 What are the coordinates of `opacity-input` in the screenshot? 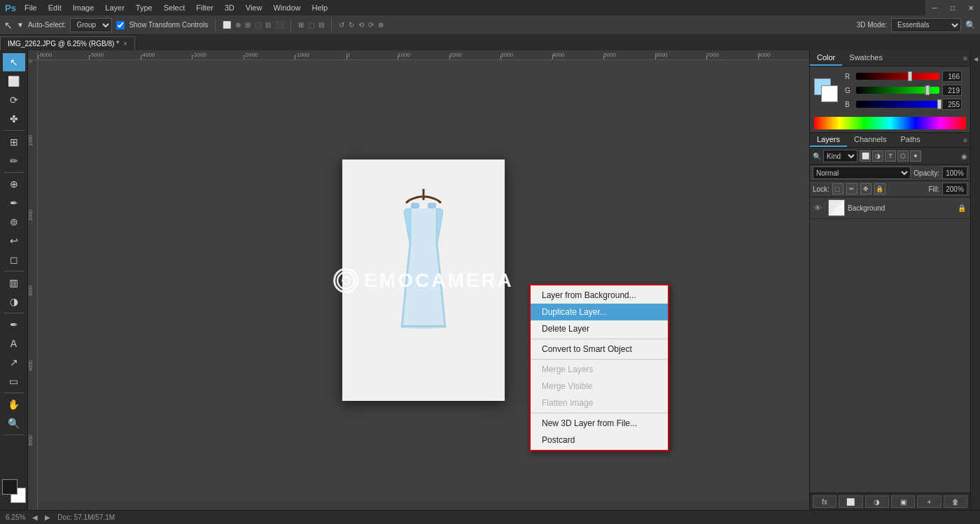 It's located at (955, 173).